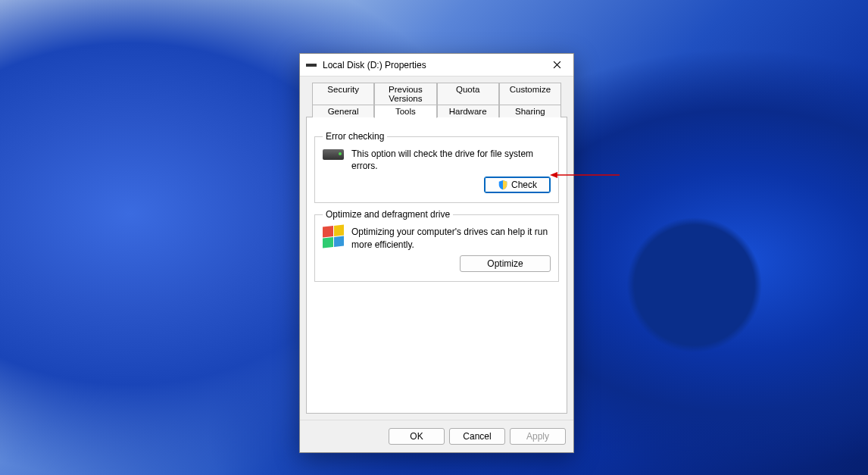 This screenshot has width=868, height=475. Describe the element at coordinates (354, 136) in the screenshot. I see `group-legend-error-checking: Error checking` at that location.